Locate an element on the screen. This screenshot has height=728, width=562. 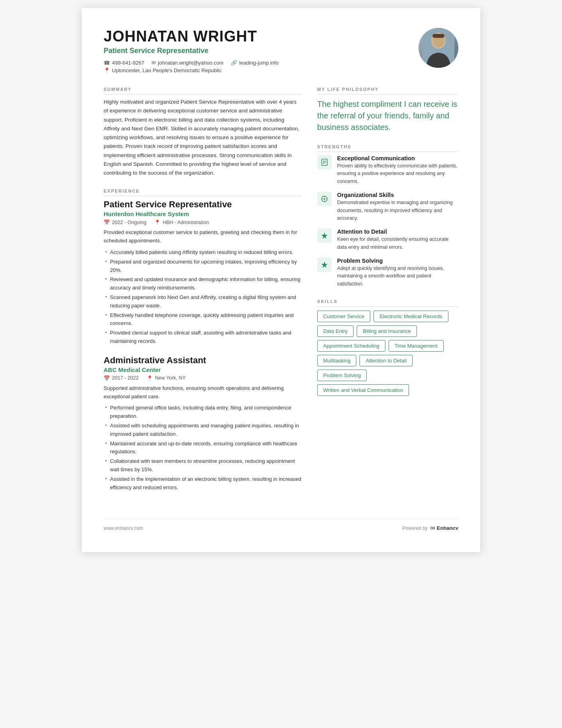
job-location-2: 📍 New York, NY is located at coordinates (166, 378).